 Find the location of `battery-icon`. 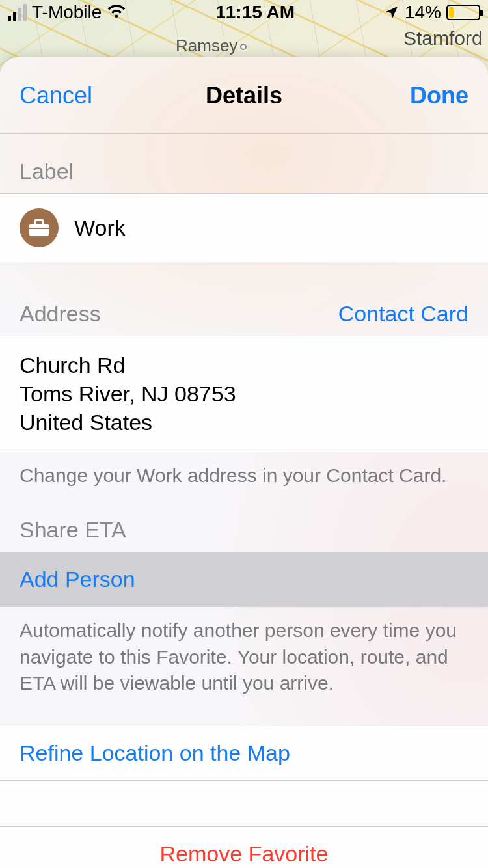

battery-icon is located at coordinates (463, 12).